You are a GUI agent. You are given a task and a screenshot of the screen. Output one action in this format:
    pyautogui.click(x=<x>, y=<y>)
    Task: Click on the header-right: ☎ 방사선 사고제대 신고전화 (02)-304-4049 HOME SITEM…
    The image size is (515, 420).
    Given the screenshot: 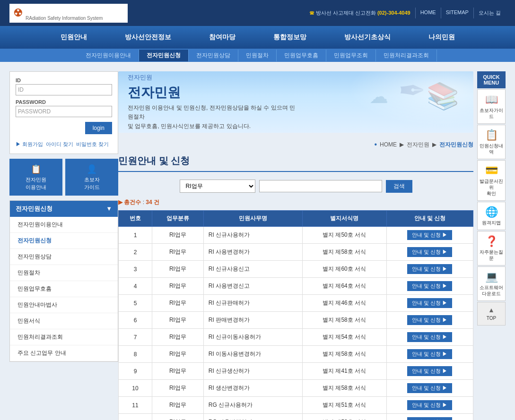 What is the action you would take?
    pyautogui.click(x=408, y=13)
    